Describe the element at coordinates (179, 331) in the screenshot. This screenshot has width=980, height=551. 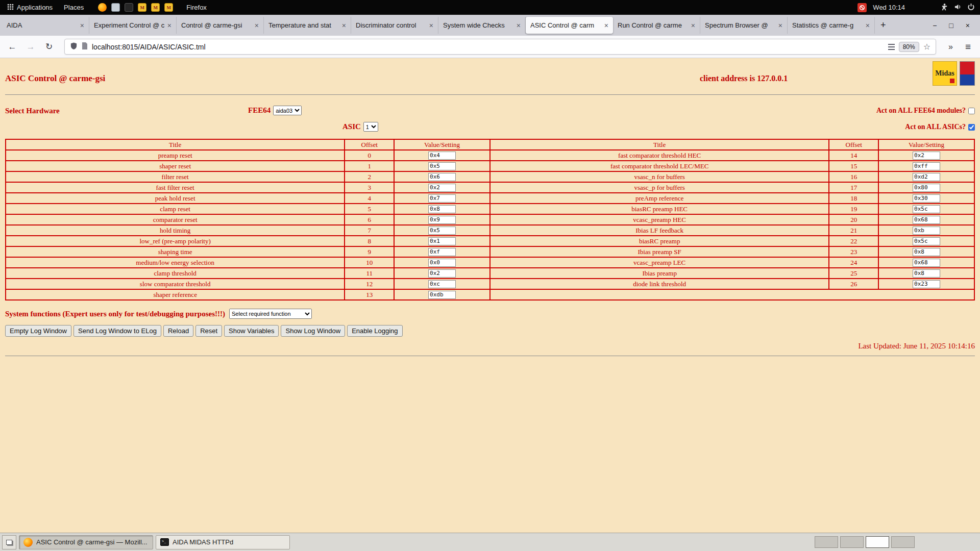
I see `reload-button: Reload` at that location.